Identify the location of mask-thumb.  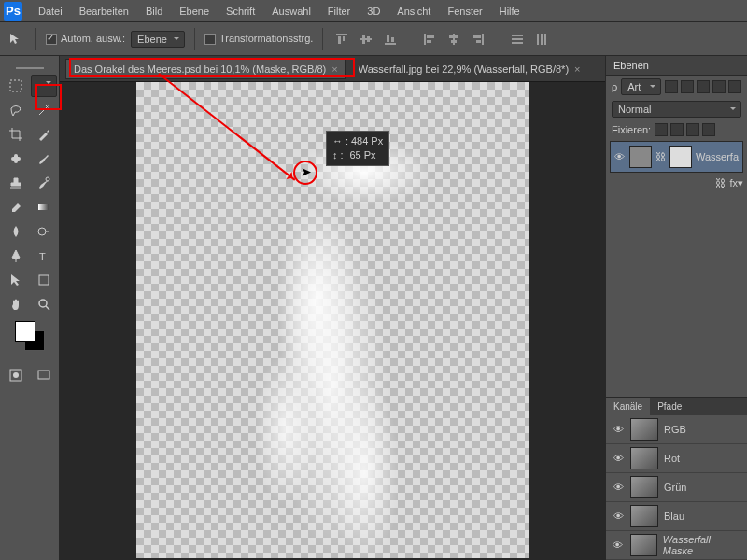
(681, 157).